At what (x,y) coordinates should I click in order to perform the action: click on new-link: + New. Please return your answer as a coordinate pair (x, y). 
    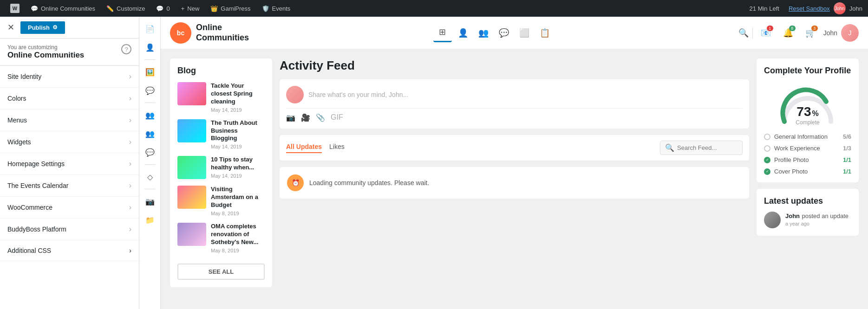
    Looking at the image, I should click on (190, 8).